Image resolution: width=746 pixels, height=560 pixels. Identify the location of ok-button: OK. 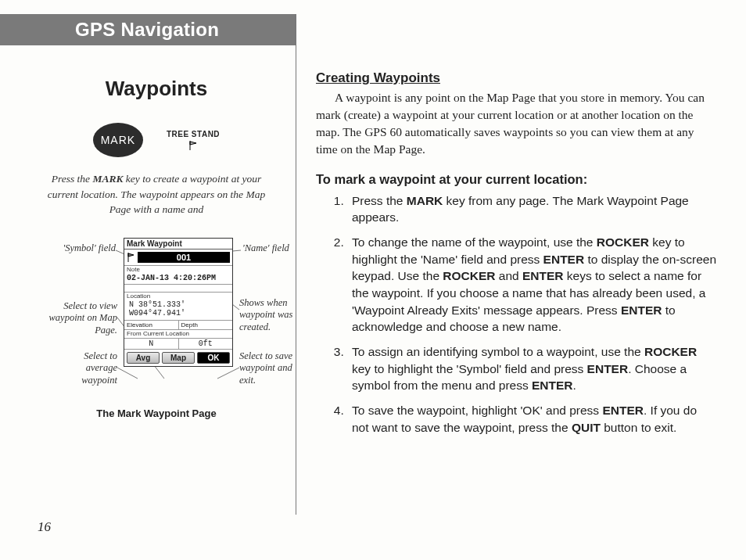
(213, 358).